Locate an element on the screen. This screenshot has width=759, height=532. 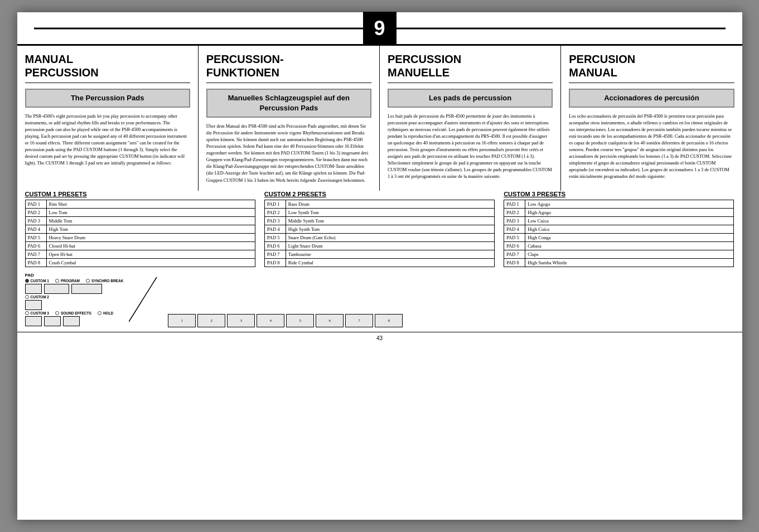
table-row: PAD 6Light Snare Drum is located at coordinates (379, 245).